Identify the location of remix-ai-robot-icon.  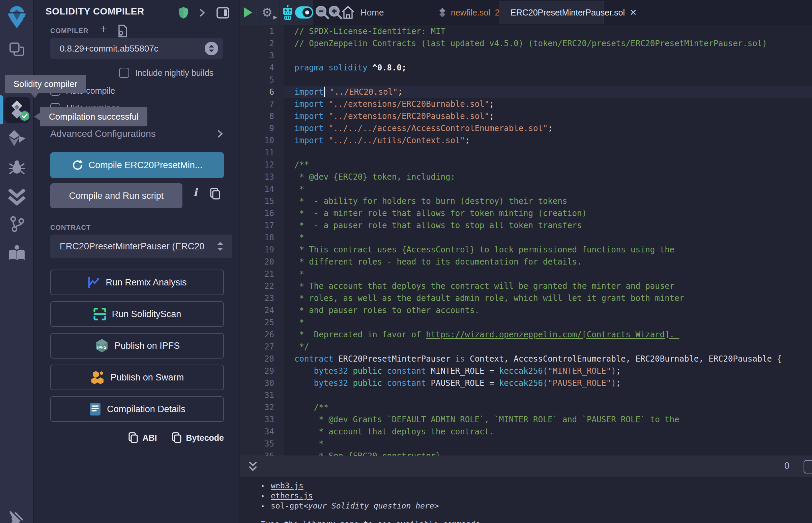
(287, 13).